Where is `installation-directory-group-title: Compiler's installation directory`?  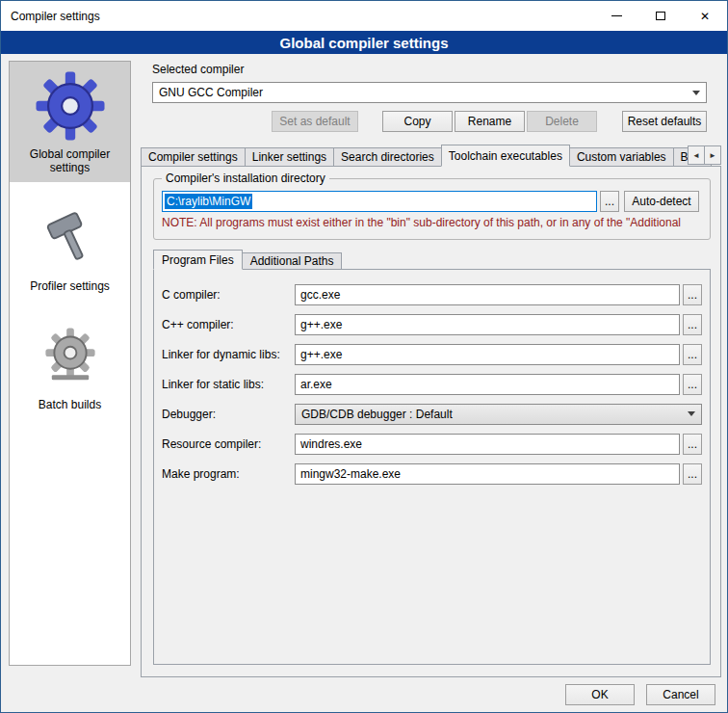 installation-directory-group-title: Compiler's installation directory is located at coordinates (246, 178).